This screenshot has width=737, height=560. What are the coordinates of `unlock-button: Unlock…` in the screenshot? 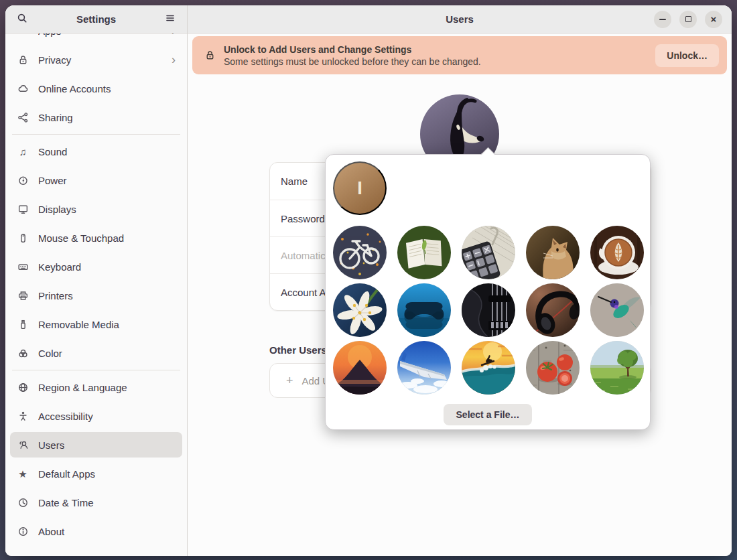 It's located at (687, 56).